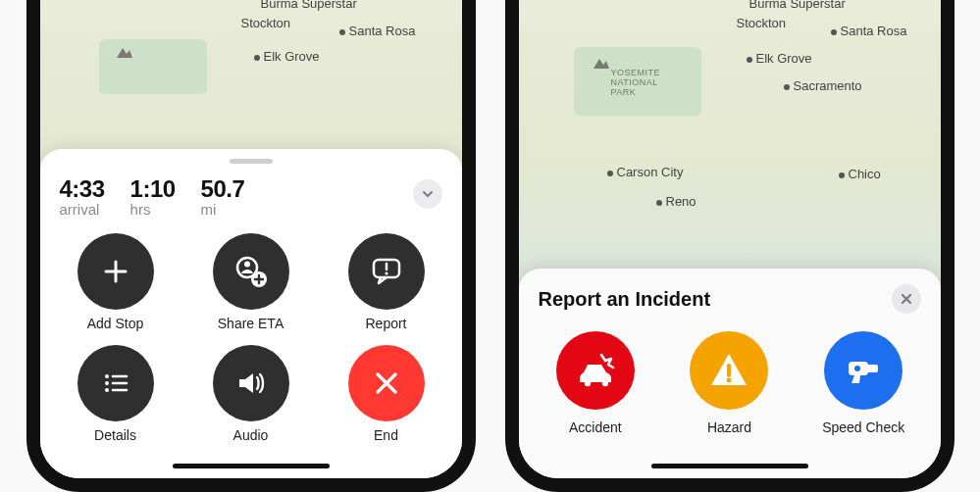 Image resolution: width=980 pixels, height=492 pixels. Describe the element at coordinates (251, 161) in the screenshot. I see `sheet-grabber` at that location.